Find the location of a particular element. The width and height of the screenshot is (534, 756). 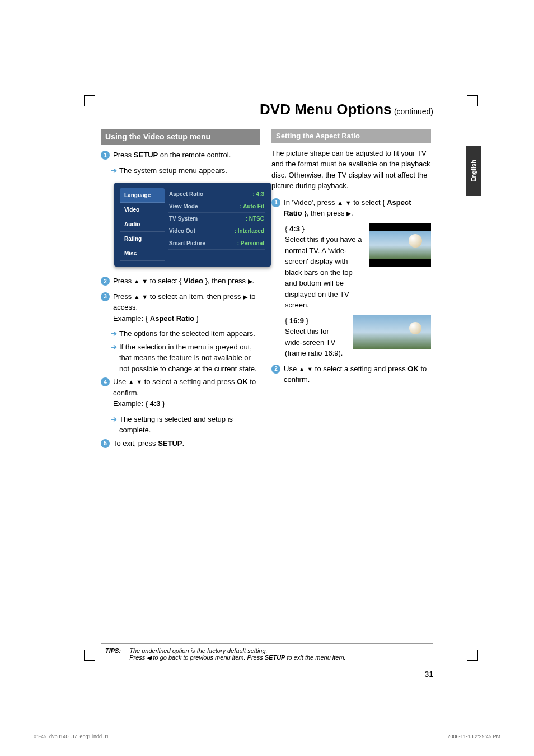

right-step-2-text: Use to select a setting and press OK to … is located at coordinates (357, 374).